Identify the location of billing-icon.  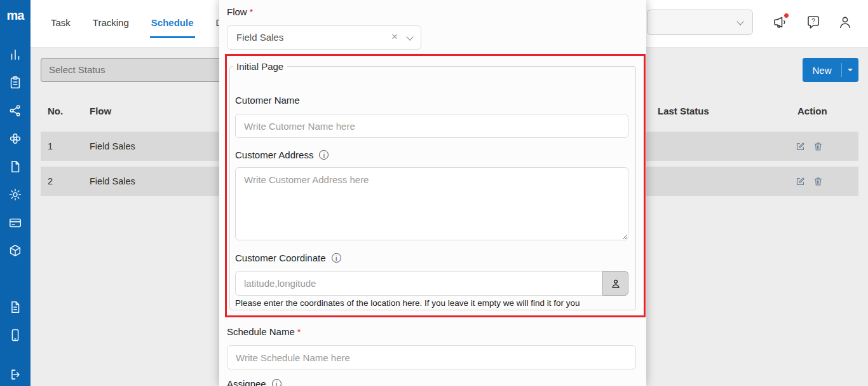
(15, 223).